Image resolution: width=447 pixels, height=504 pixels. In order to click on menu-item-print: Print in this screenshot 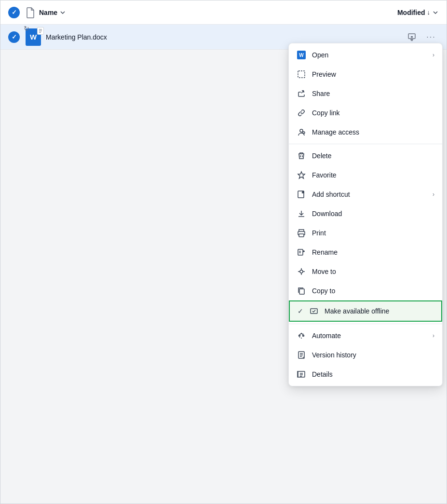, I will do `click(366, 233)`.